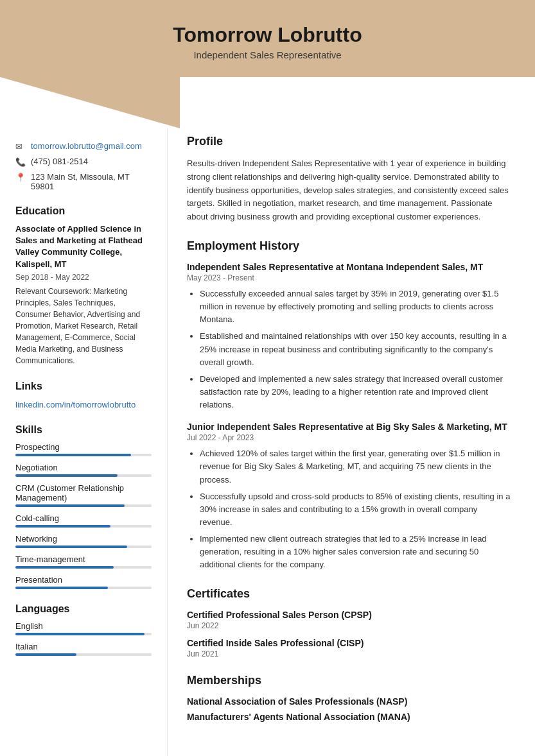 The width and height of the screenshot is (535, 756). What do you see at coordinates (356, 467) in the screenshot?
I see `job-bullet: Achieved 120% of sales target within the…` at bounding box center [356, 467].